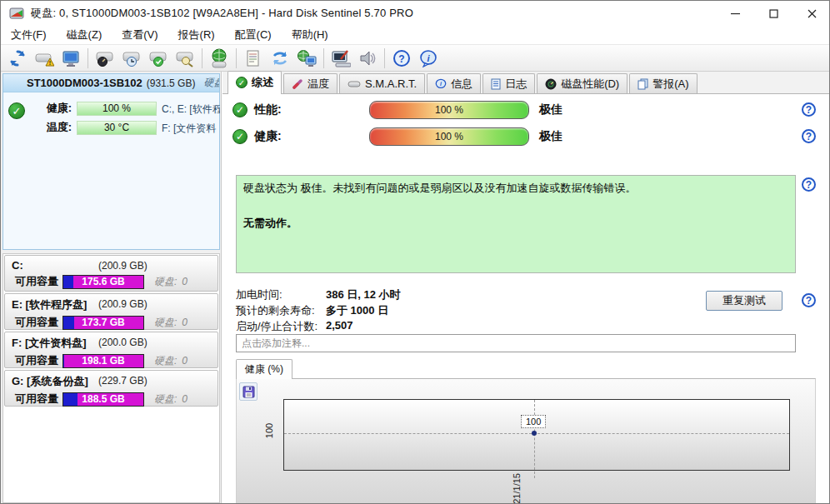 This screenshot has height=504, width=830. I want to click on status-help-icon: ?, so click(808, 185).